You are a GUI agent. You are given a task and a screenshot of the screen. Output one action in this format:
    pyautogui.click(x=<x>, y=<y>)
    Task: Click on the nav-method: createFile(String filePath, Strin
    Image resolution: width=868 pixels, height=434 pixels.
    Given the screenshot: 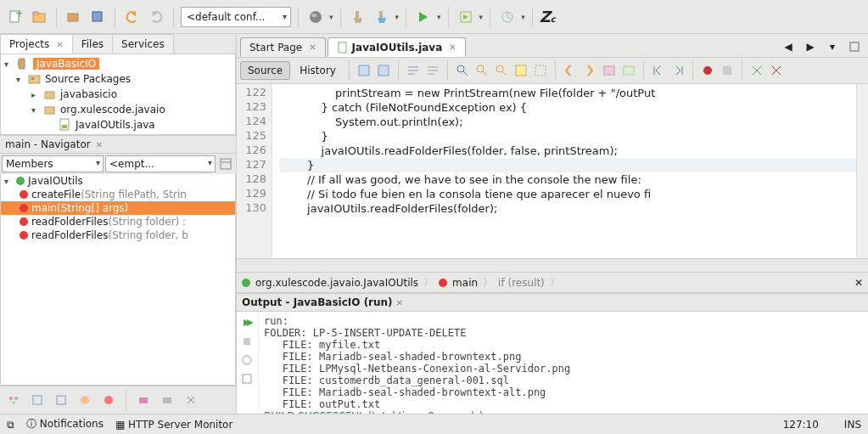 What is the action you would take?
    pyautogui.click(x=118, y=194)
    